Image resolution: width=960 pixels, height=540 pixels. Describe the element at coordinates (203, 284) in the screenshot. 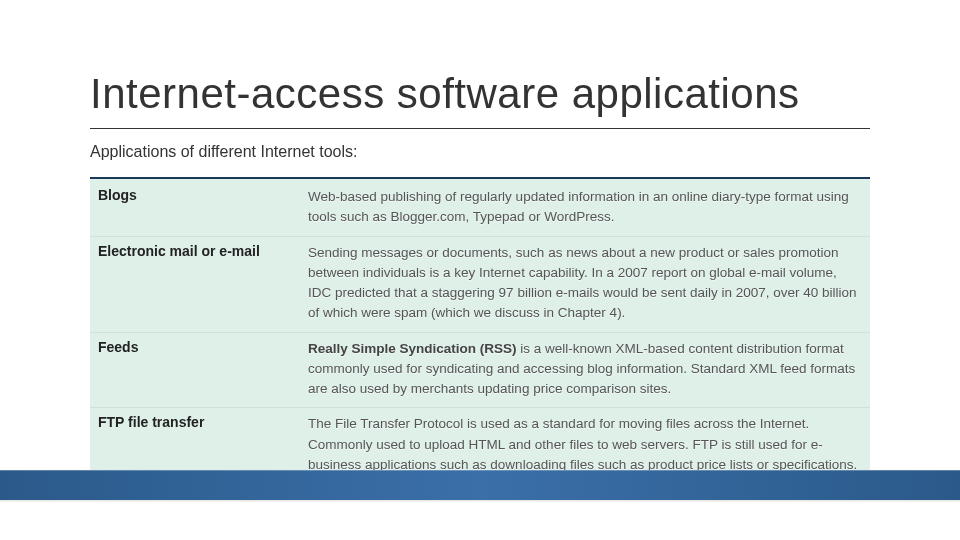

I see `term-email: Electronic mail or e-mail` at that location.